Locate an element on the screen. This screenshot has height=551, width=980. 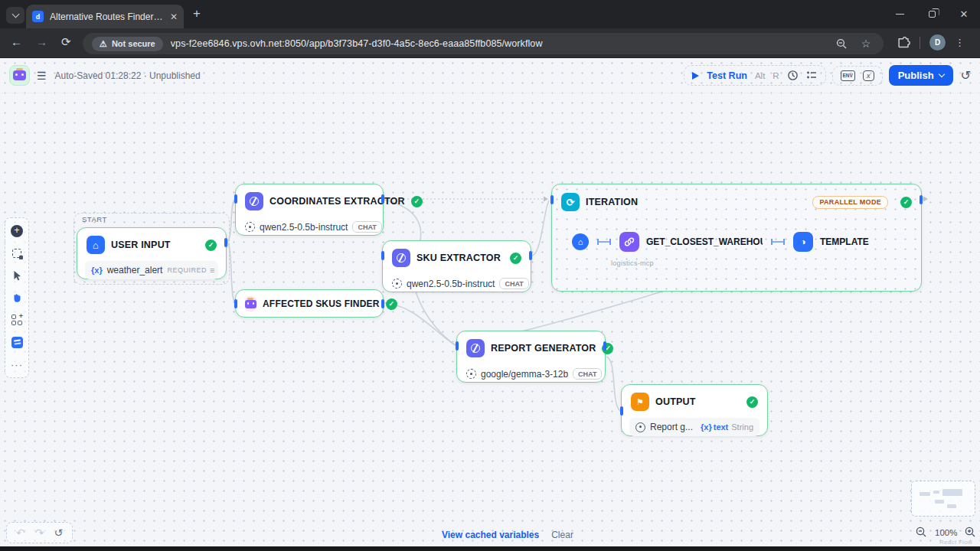
node-title: REPORT GENERATOR is located at coordinates (544, 348).